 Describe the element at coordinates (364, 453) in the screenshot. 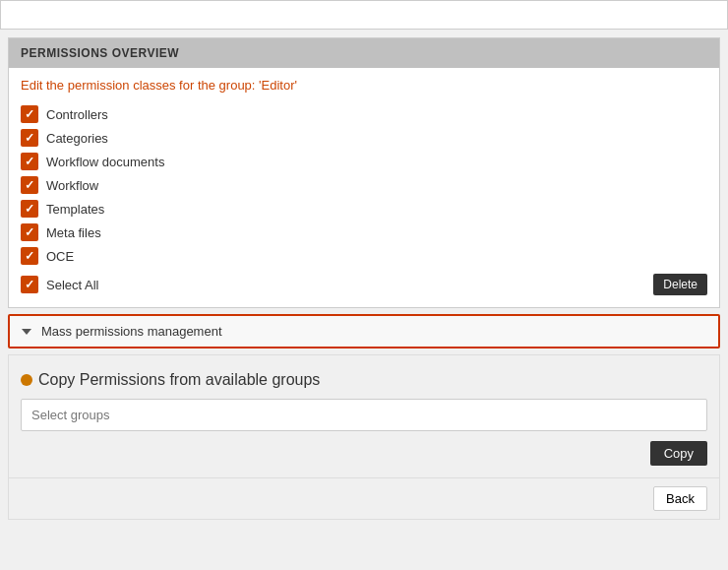

I see `copy-btn-row: Copy` at that location.